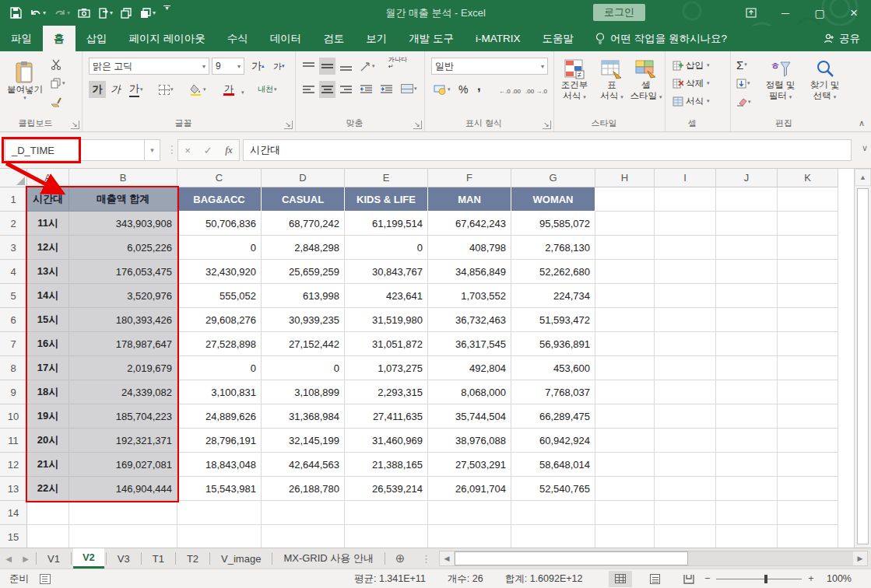 This screenshot has height=588, width=871. Describe the element at coordinates (625, 488) in the screenshot. I see `cell-H13` at that location.